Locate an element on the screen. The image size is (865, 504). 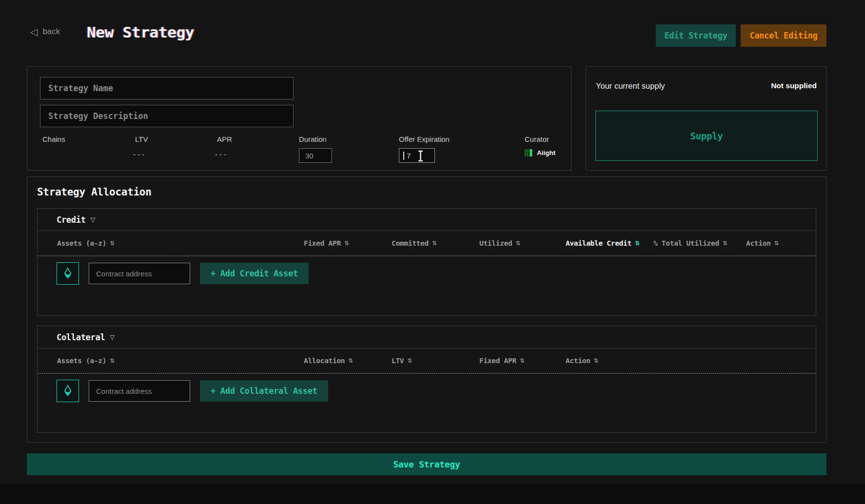
credit-add-asset-row: + Add Credit Asset is located at coordinates (427, 271).